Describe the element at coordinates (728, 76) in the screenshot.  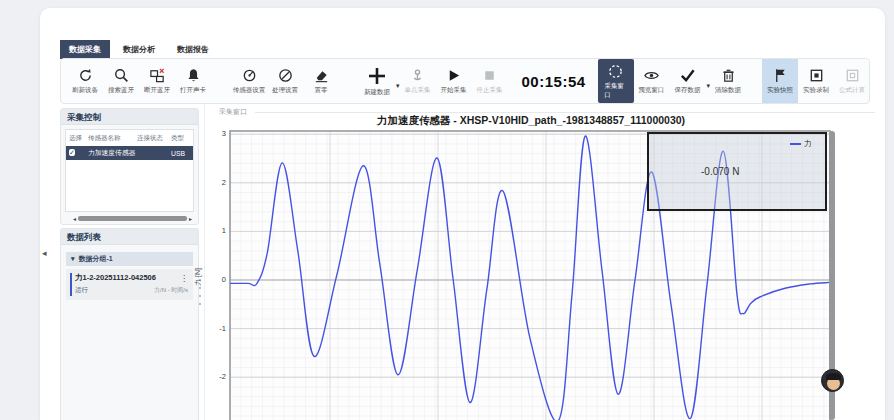
I see `trash-icon` at that location.